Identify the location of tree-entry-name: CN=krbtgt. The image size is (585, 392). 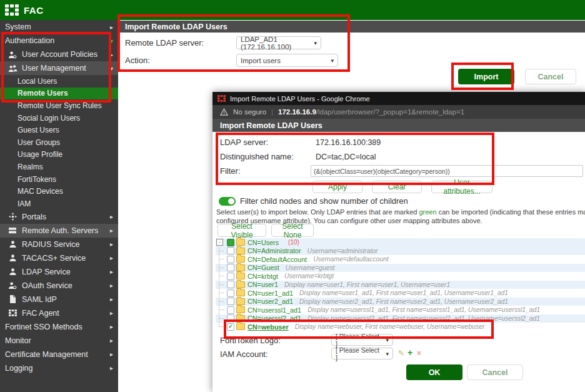
(262, 276).